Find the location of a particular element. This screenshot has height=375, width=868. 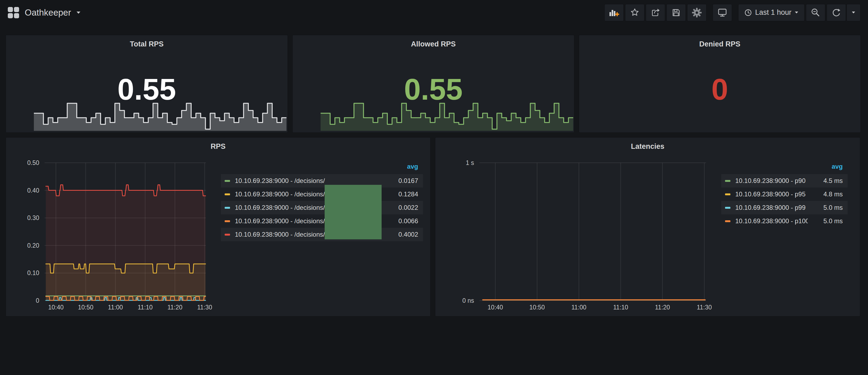

zoom-out-button is located at coordinates (815, 13).